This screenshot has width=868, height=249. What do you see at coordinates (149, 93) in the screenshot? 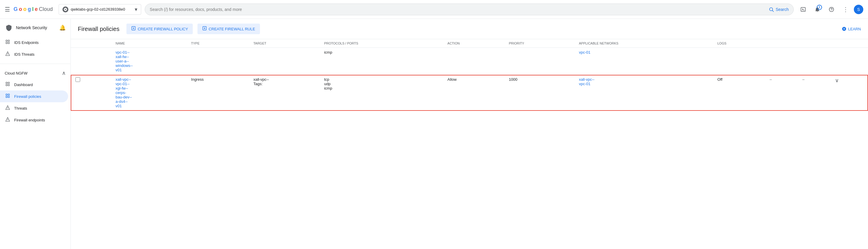
I see `row2-name-cell: xall-vpc--vpc-01--xgl-fw--cerps-bau-dev-…` at bounding box center [149, 93].